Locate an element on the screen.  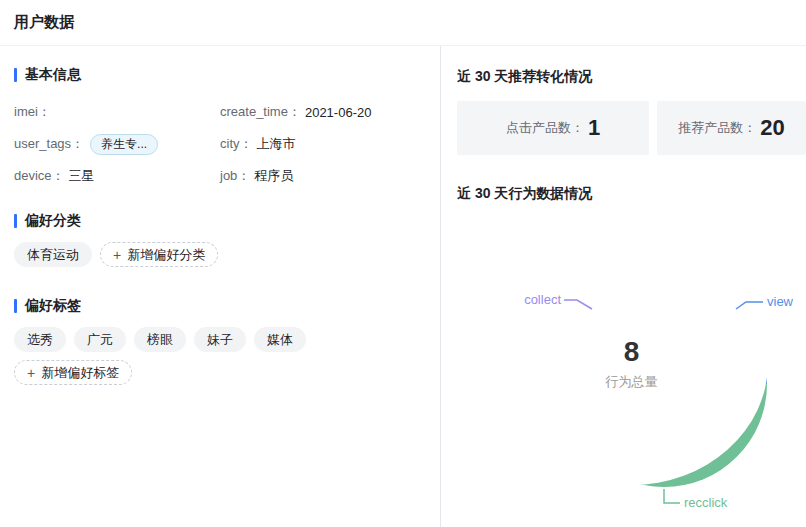
field-city: city： 上海市 is located at coordinates (323, 144).